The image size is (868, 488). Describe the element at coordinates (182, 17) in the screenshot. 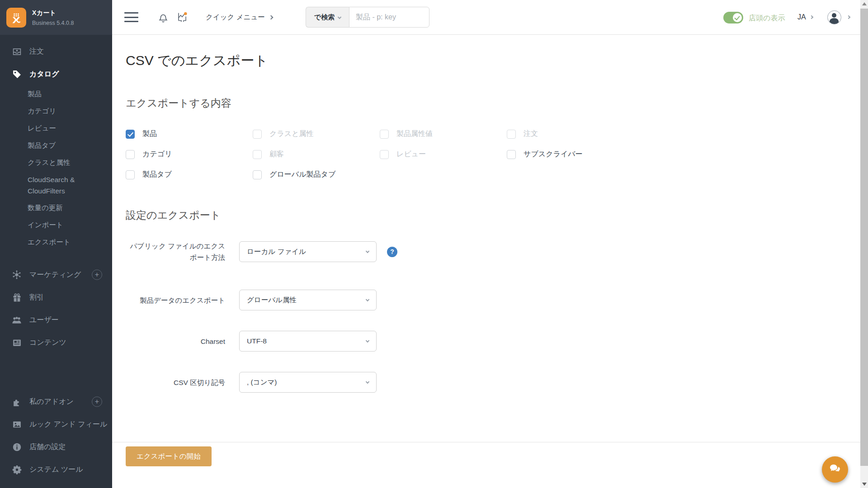

I see `whats-new-icon` at that location.